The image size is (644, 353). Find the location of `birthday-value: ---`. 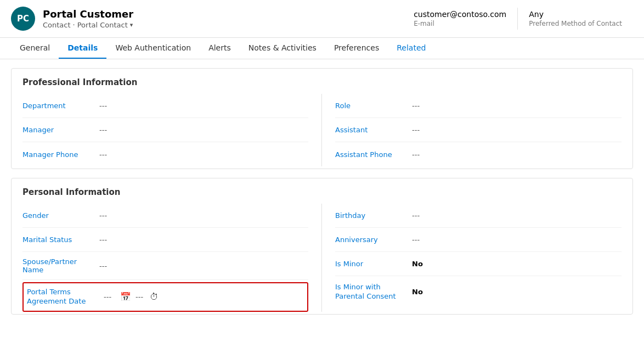

birthday-value: --- is located at coordinates (416, 215).